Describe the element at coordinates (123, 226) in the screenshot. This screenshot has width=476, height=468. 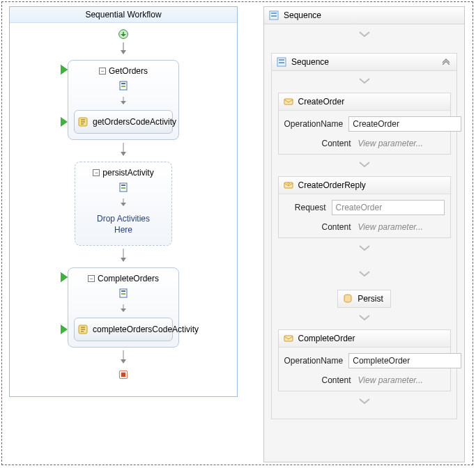
I see `drop-zone: Drop Activities Here` at that location.